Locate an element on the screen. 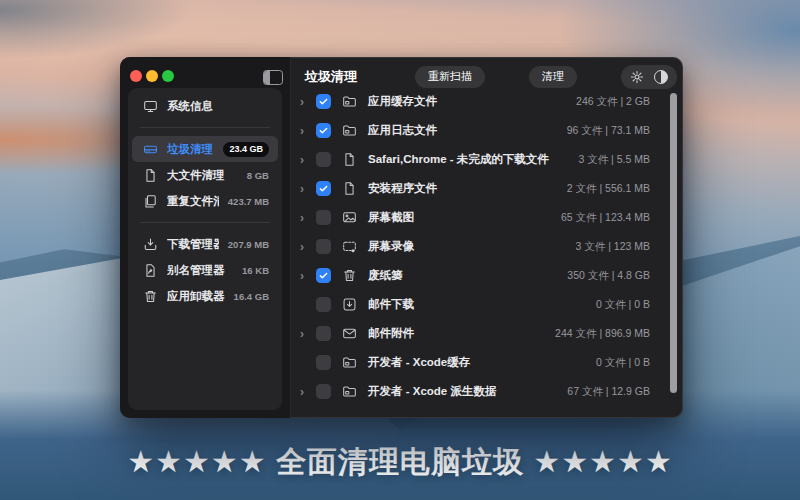  sidebar-panel: 系统信息垃圾清理23.4 GB大文件清理8 GB重复文件清理423.7 MB下载… is located at coordinates (205, 249).